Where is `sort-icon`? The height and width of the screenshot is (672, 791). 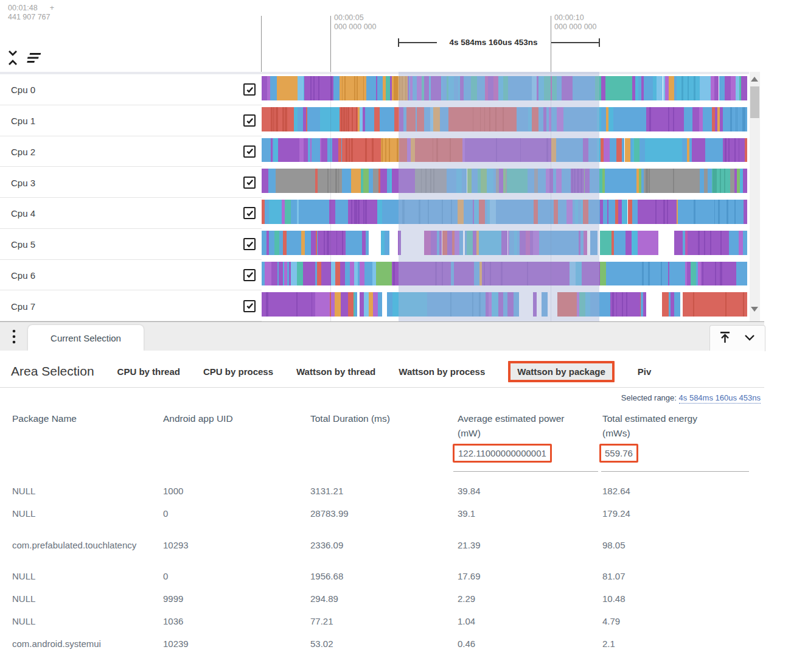 sort-icon is located at coordinates (33, 59).